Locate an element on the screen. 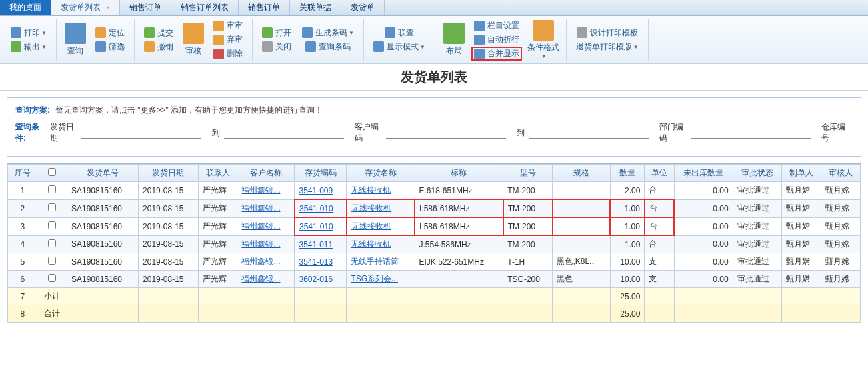 Image resolution: width=868 pixels, height=386 pixels. unaudit-button: 弃审 is located at coordinates (228, 40).